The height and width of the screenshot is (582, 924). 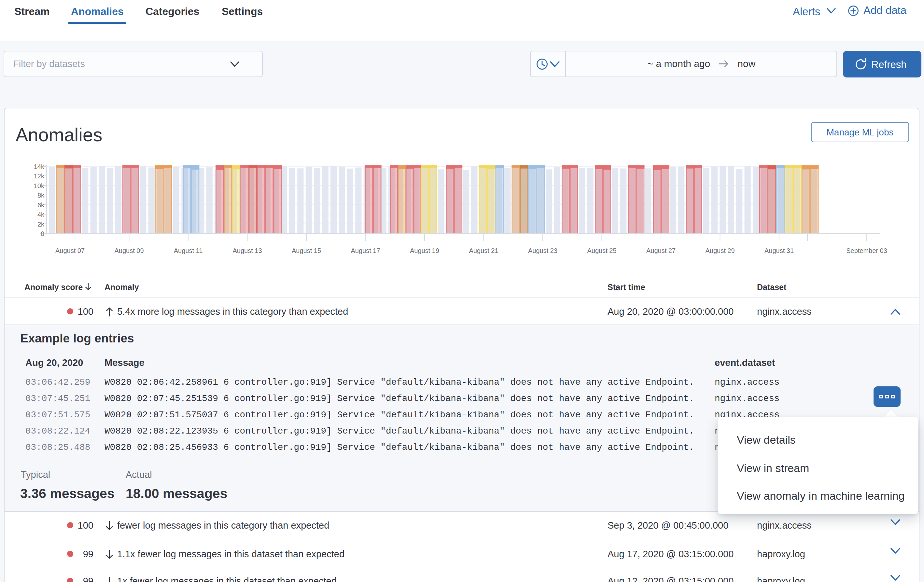 What do you see at coordinates (866, 251) in the screenshot?
I see `svg-text: September 03` at bounding box center [866, 251].